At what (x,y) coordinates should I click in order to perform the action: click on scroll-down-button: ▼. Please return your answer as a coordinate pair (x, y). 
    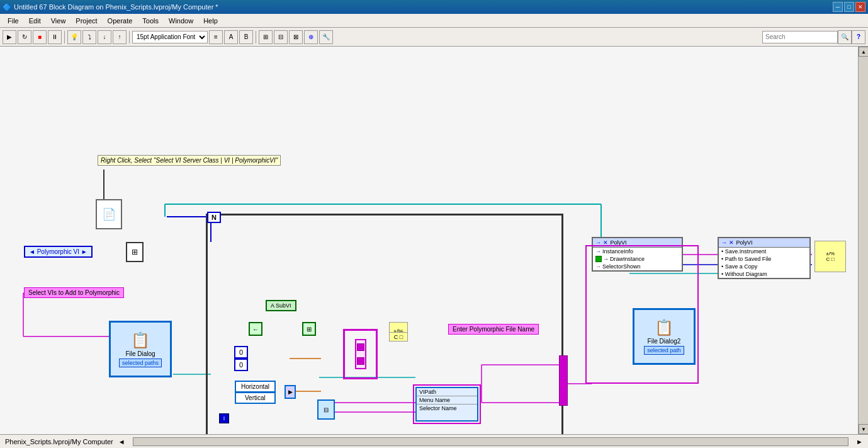
    Looking at the image, I should click on (864, 429).